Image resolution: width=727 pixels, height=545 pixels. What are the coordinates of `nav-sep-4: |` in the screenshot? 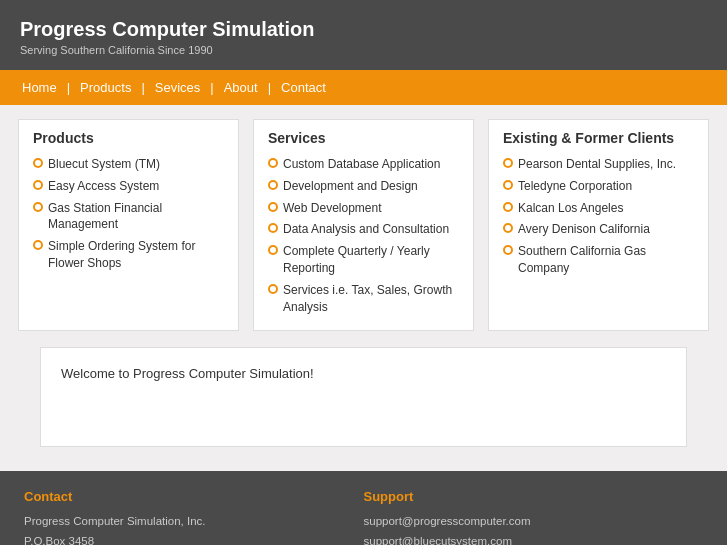 It's located at (270, 88).